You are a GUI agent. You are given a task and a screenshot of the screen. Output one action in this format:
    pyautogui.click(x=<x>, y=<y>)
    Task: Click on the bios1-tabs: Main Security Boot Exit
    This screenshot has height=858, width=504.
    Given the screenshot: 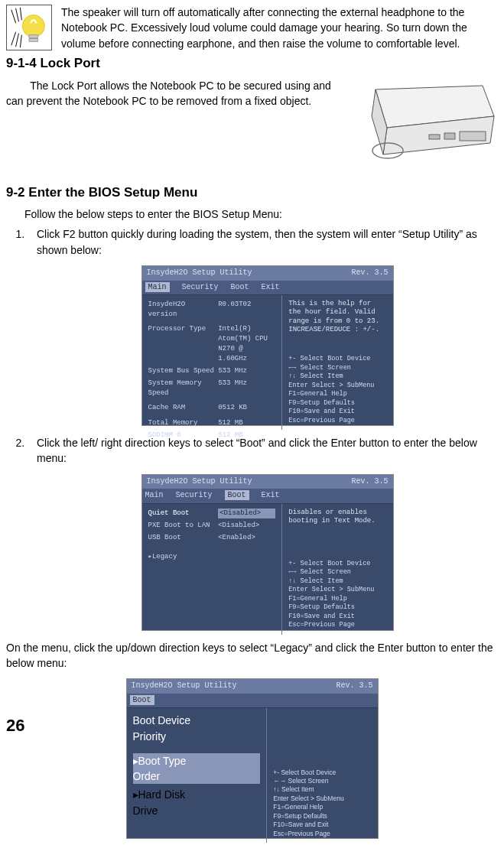 What is the action you would take?
    pyautogui.click(x=268, y=288)
    